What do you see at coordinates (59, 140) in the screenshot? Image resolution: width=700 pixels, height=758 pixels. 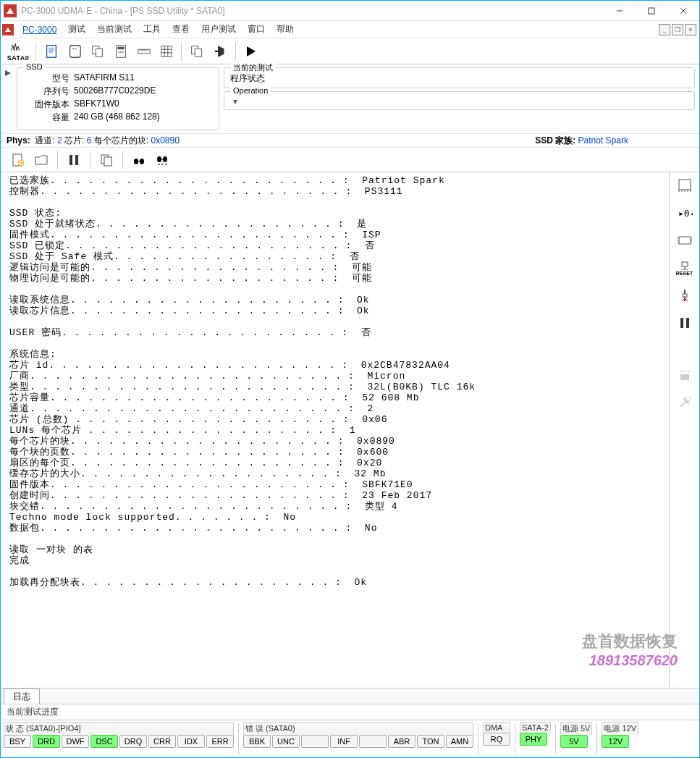 I see `phys-channels: 2` at bounding box center [59, 140].